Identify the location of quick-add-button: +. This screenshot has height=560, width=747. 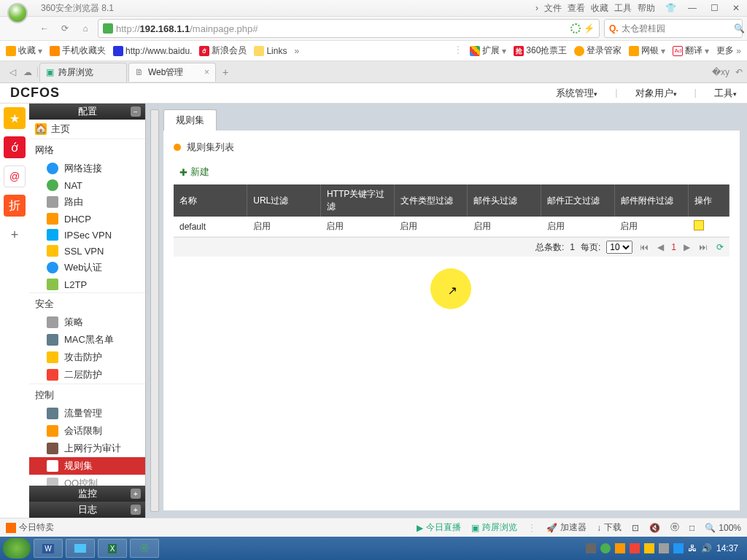
(15, 235).